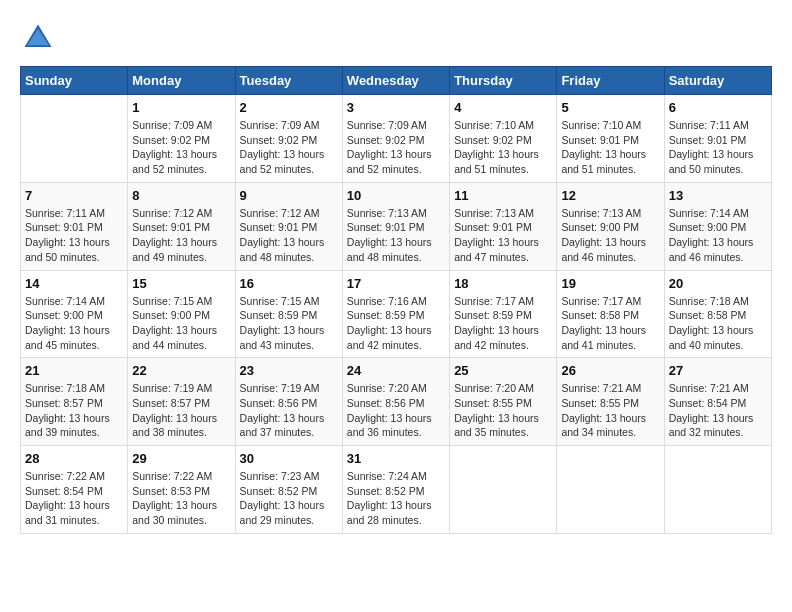  Describe the element at coordinates (181, 498) in the screenshot. I see `day-info: Sunrise: 7:22 AMSunset: 8:53 PMDaylight:…` at that location.